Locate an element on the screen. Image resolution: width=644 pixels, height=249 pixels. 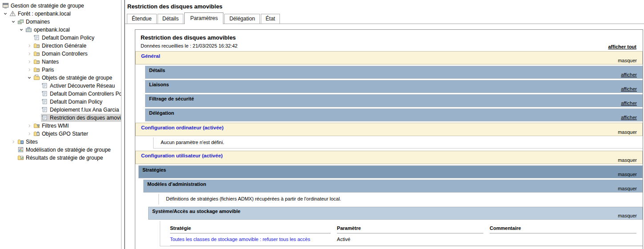
section-label: Configuration utilisateur (activée) is located at coordinates (182, 156).